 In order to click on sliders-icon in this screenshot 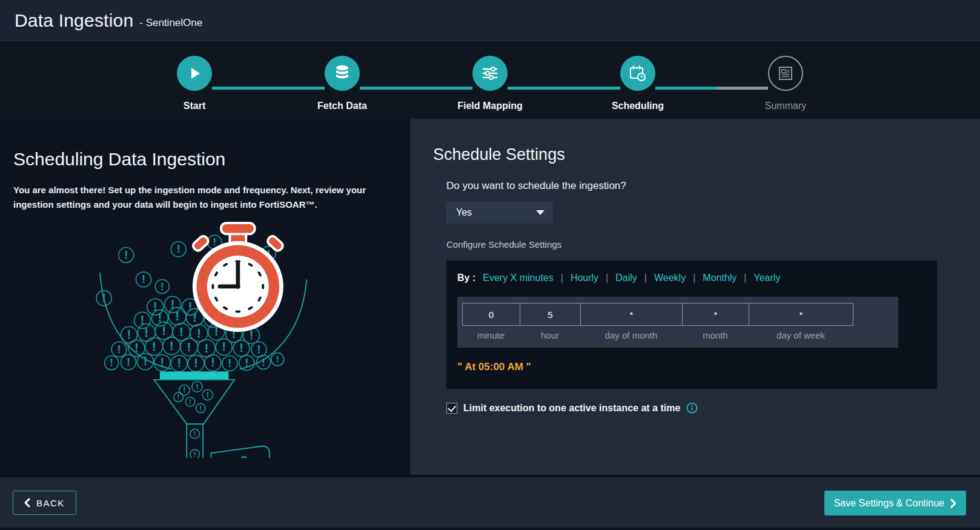, I will do `click(490, 73)`.